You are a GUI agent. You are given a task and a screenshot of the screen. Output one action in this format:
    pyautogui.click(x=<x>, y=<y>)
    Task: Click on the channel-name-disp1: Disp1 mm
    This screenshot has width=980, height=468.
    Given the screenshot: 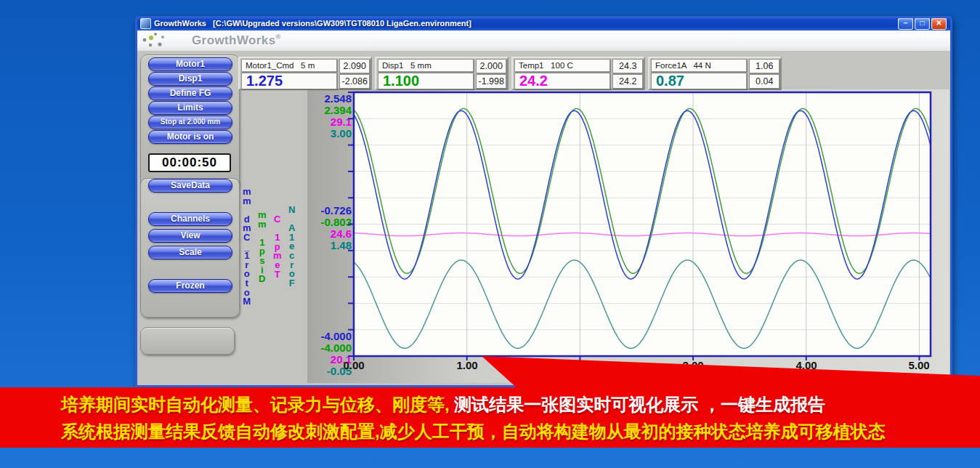 What is the action you would take?
    pyautogui.click(x=262, y=247)
    